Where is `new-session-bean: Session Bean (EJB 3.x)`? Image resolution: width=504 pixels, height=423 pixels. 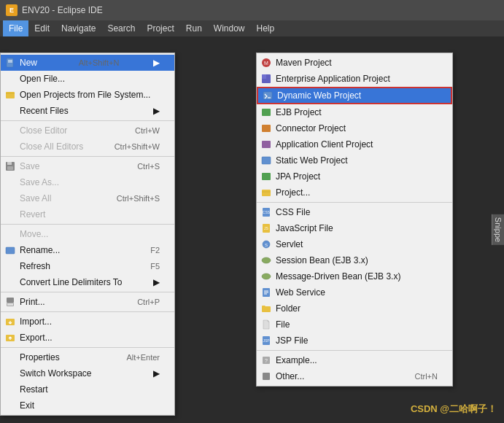 new-session-bean: Session Bean (EJB 3.x) is located at coordinates (354, 260).